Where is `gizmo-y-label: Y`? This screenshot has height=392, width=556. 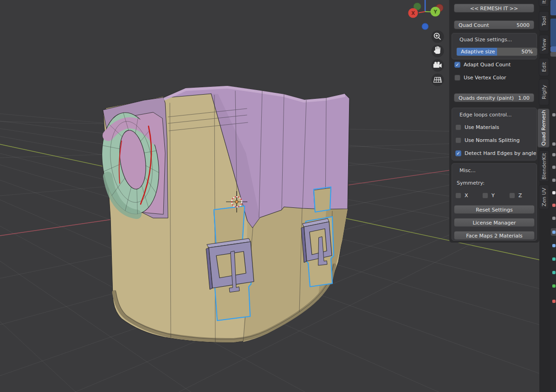
gizmo-y-label: Y is located at coordinates (435, 12).